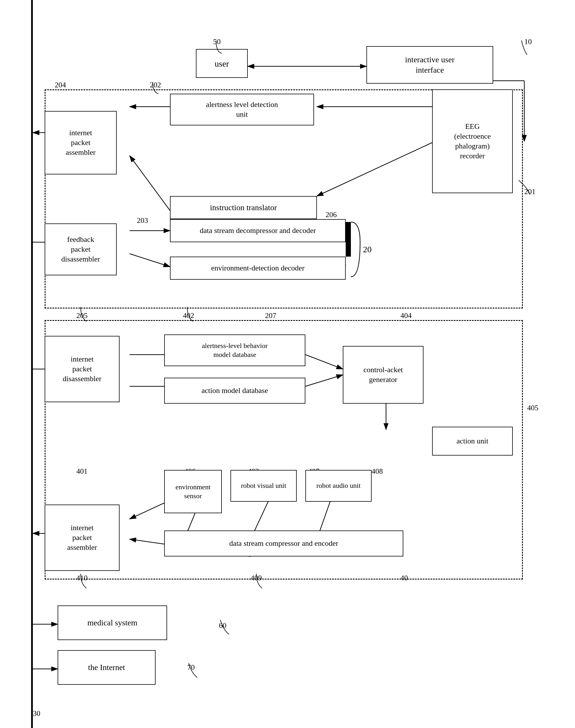  Describe the element at coordinates (81, 249) in the screenshot. I see `fpd-label: feedbackpacketdisassembler` at that location.